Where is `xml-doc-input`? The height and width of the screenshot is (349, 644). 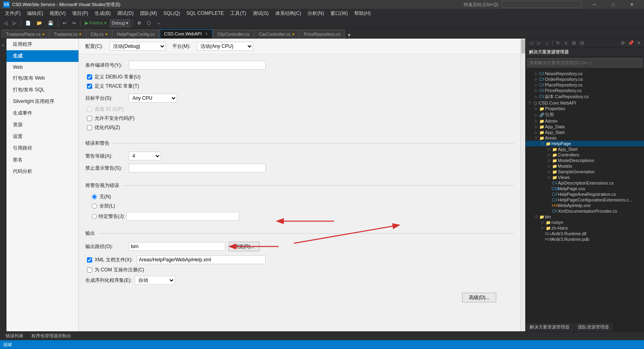 xml-doc-input is located at coordinates (201, 260).